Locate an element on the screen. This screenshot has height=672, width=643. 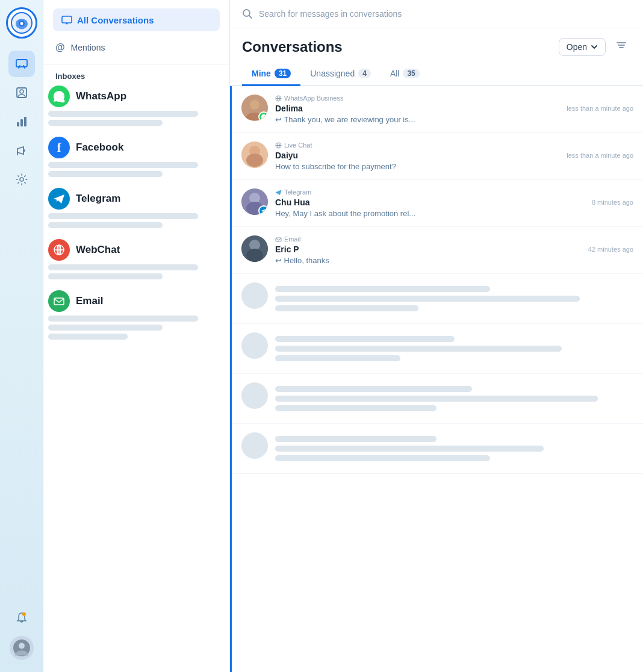
table-row: Email Eric P 42 minutes ago ↩ Hello, tha… is located at coordinates (437, 250).